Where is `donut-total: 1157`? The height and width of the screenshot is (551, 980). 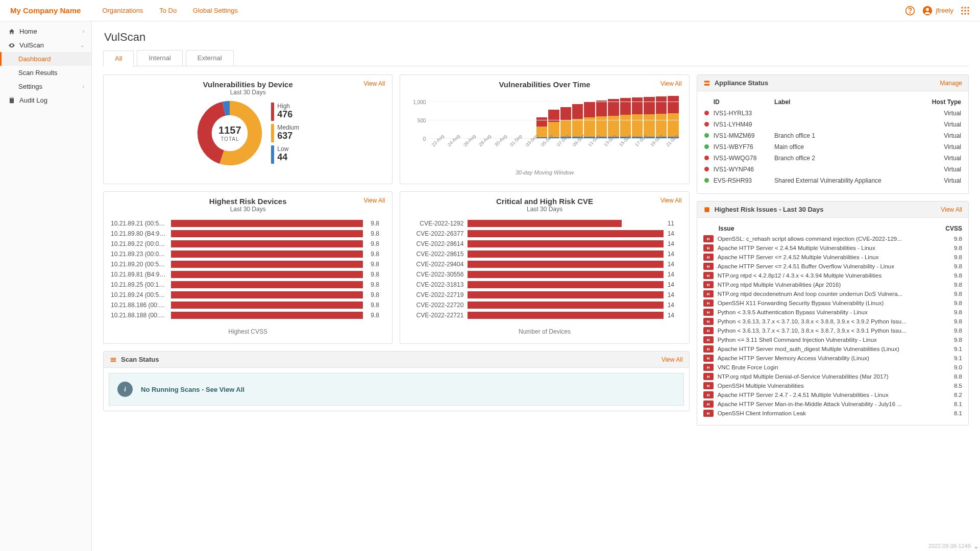
donut-total: 1157 is located at coordinates (230, 131).